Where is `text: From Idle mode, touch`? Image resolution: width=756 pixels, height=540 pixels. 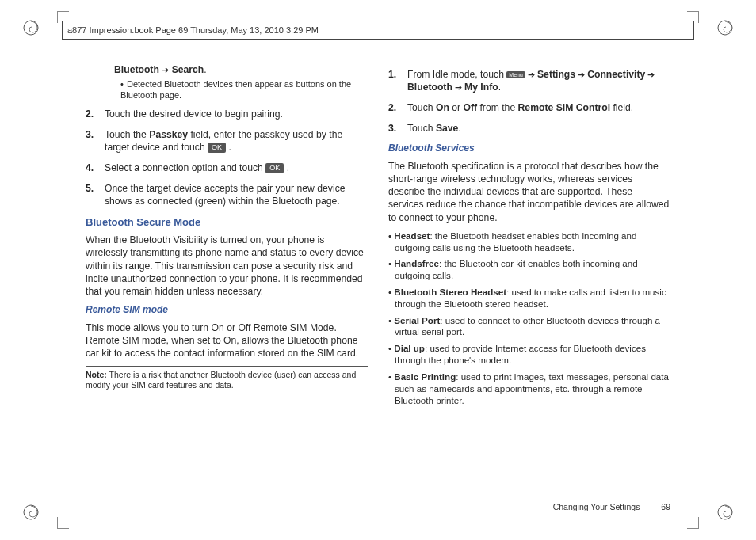 text: From Idle mode, touch is located at coordinates (456, 74).